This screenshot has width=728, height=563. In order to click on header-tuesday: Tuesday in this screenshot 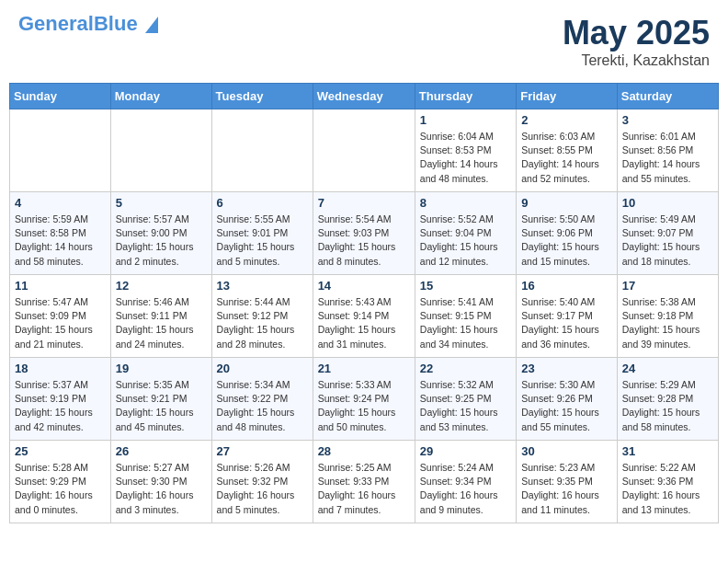, I will do `click(262, 97)`.